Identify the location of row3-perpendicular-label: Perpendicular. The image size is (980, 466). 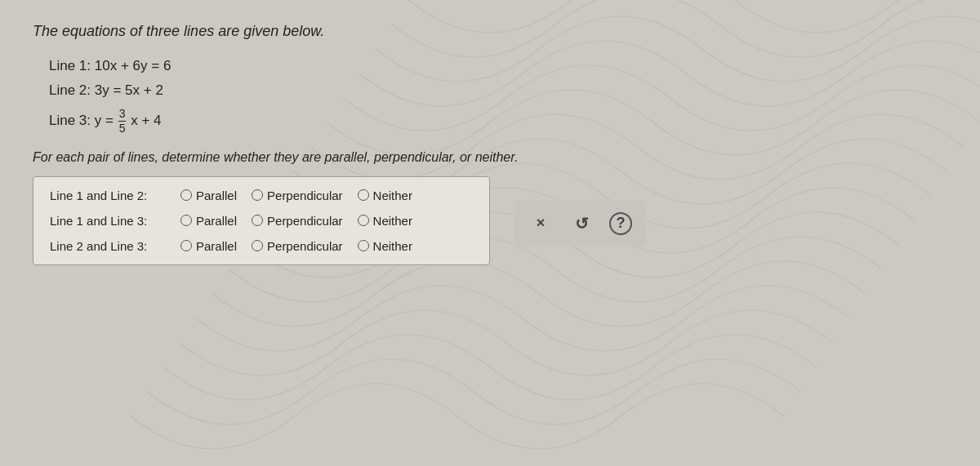
(305, 246).